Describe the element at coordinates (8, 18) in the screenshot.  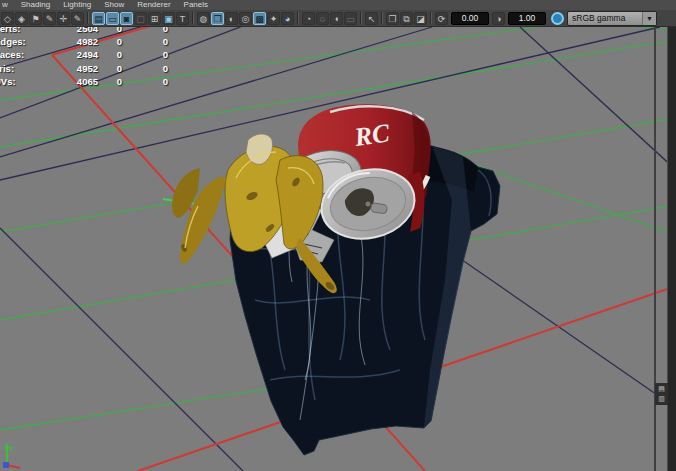
I see `tumble-camera-icon: ◇` at that location.